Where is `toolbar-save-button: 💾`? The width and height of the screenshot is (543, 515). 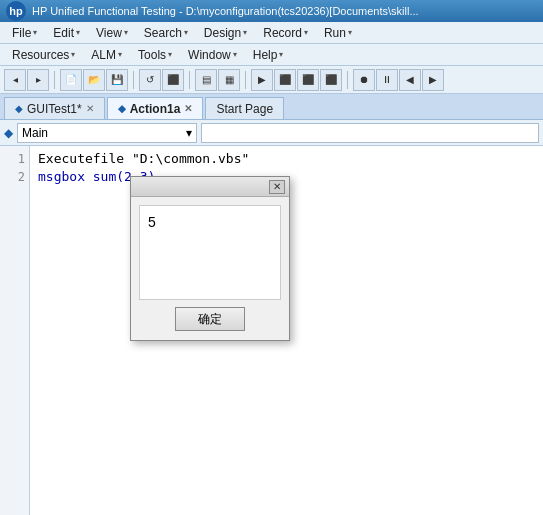 toolbar-save-button: 💾 is located at coordinates (117, 80).